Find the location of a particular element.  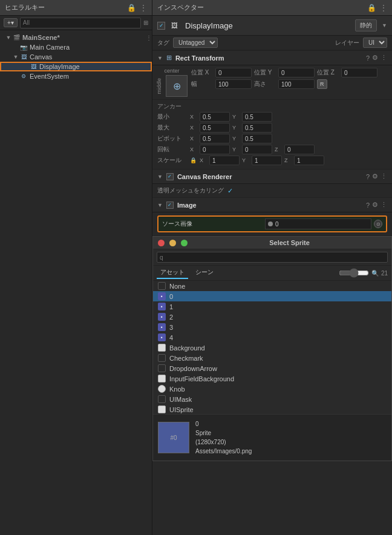

canvas-renderer-section-header: ▼ ✓ Canvas Renderer ? ⚙ ⋮ is located at coordinates (272, 177).